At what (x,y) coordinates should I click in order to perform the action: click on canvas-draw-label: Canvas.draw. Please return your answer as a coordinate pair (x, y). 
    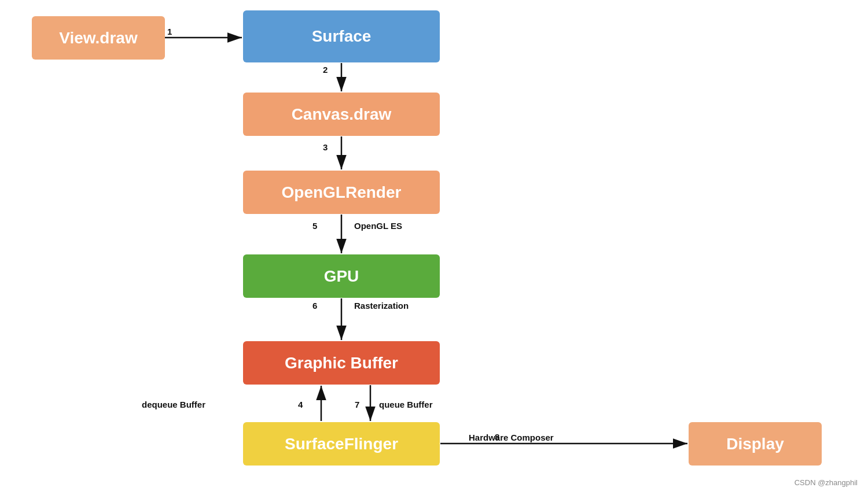
    Looking at the image, I should click on (341, 114).